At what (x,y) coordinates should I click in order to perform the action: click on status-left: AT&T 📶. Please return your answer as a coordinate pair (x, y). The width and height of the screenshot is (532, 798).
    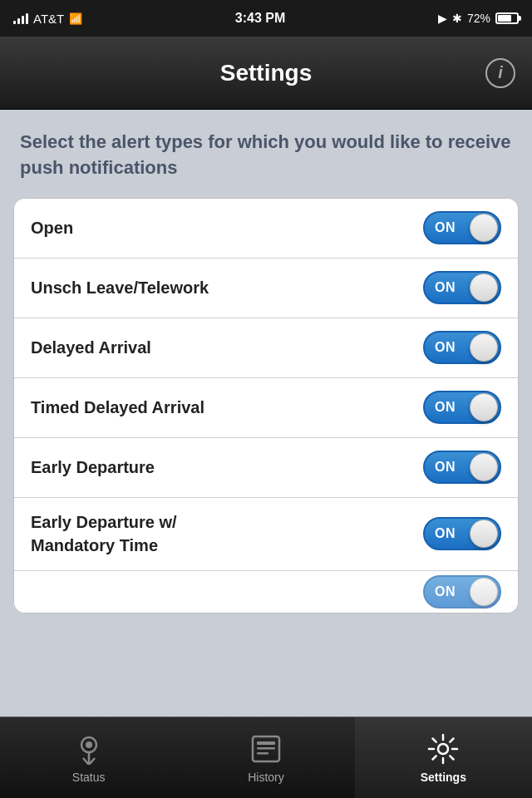
    Looking at the image, I should click on (48, 18).